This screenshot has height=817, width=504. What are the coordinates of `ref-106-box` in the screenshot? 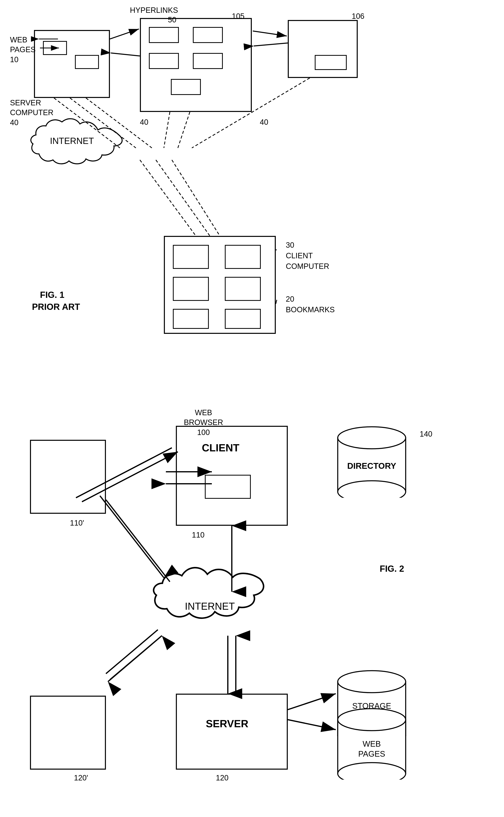 It's located at (323, 49).